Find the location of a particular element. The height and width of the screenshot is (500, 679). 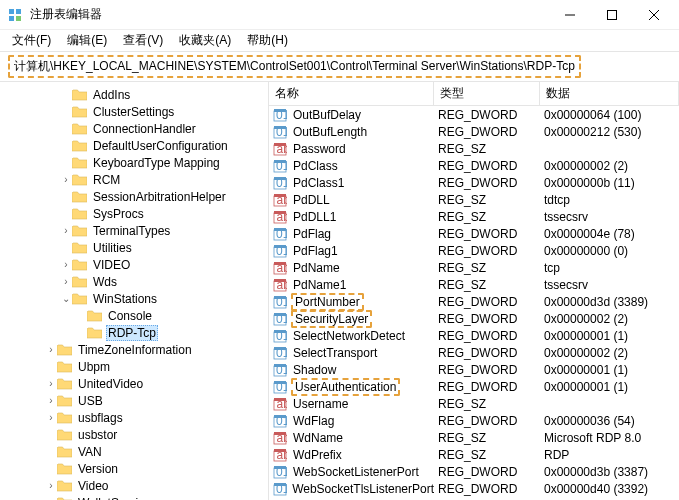

value-row: 011OutBufLengthREG_DWORD0x00000212 (530) is located at coordinates (474, 132).